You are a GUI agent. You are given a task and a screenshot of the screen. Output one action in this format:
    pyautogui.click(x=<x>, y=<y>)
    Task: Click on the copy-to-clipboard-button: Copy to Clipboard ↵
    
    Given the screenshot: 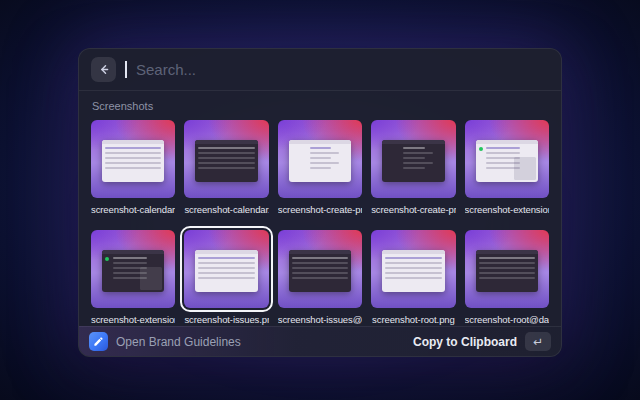 What is the action you would take?
    pyautogui.click(x=482, y=342)
    